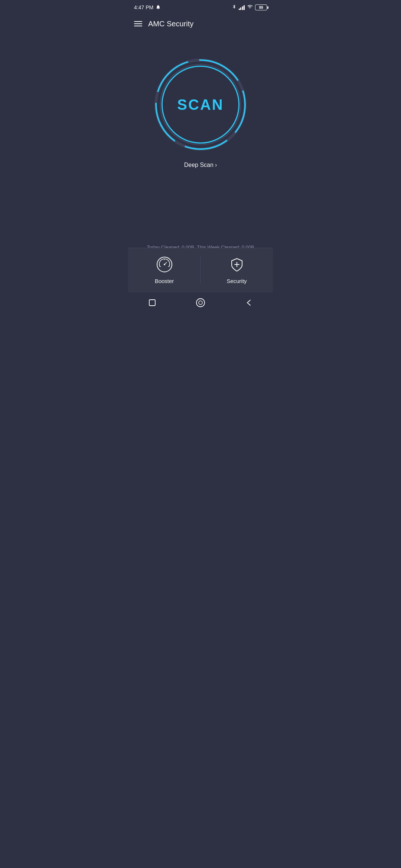  Describe the element at coordinates (164, 281) in the screenshot. I see `booster-label: Booster` at that location.